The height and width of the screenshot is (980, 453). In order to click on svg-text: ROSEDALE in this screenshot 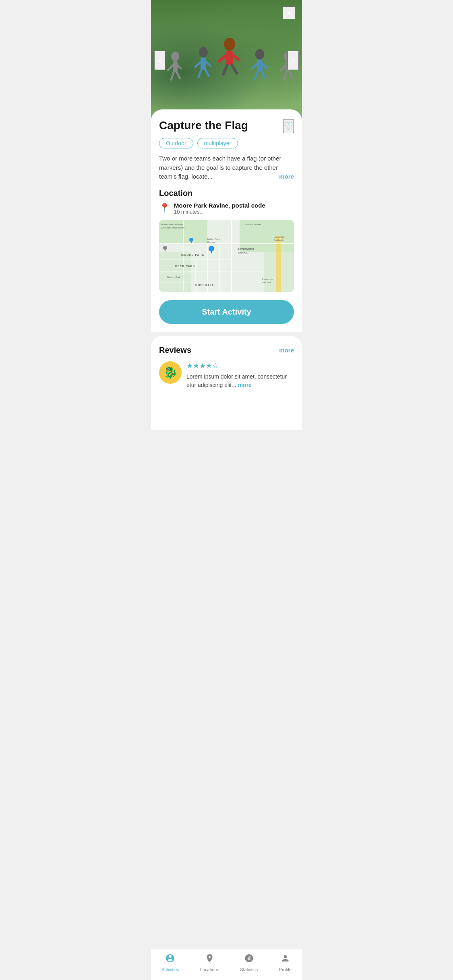, I will do `click(205, 285)`.